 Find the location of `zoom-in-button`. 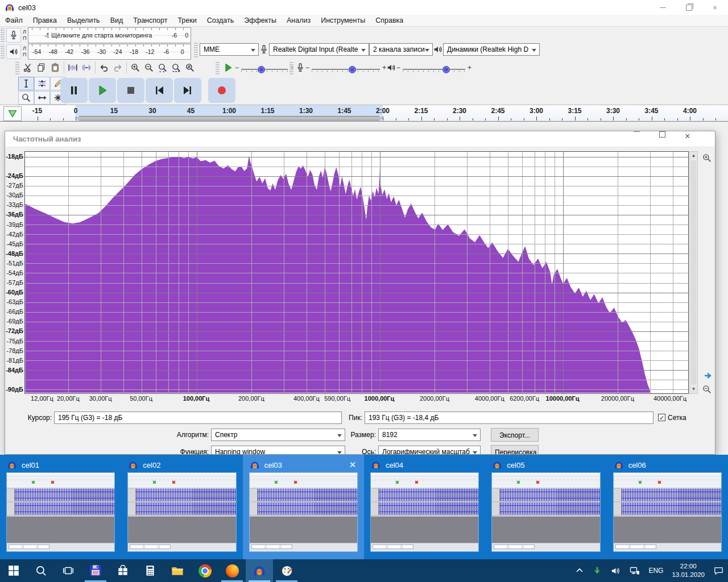

zoom-in-button is located at coordinates (135, 68).